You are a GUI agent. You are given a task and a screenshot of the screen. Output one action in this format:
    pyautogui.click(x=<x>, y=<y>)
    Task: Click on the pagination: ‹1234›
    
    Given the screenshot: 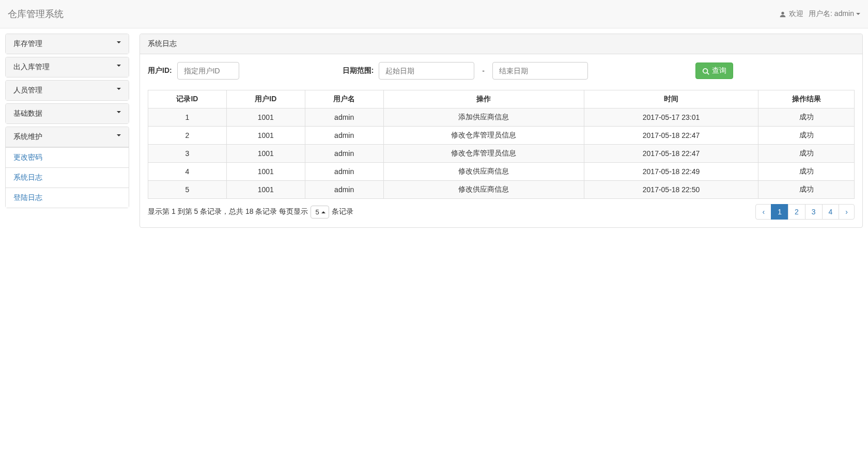 What is the action you would take?
    pyautogui.click(x=805, y=212)
    